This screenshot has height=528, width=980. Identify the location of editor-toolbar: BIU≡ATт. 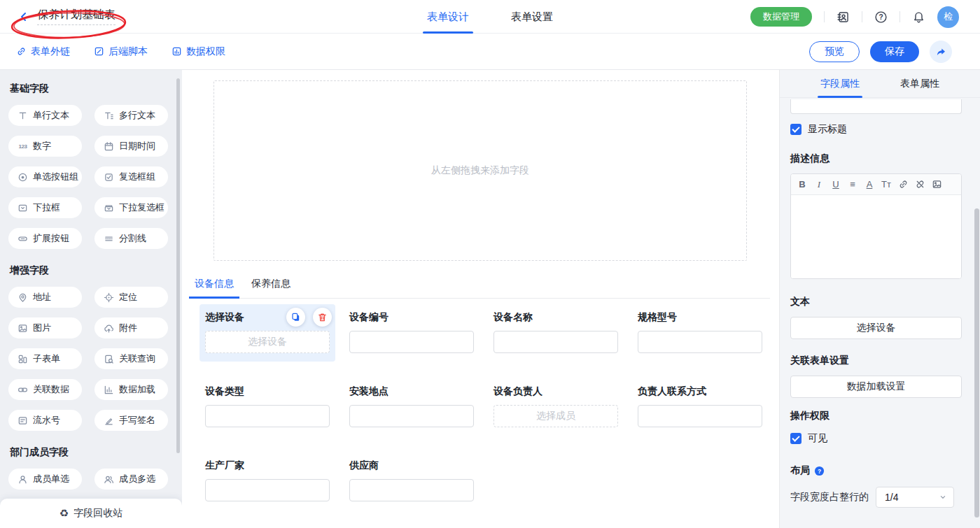
(876, 185).